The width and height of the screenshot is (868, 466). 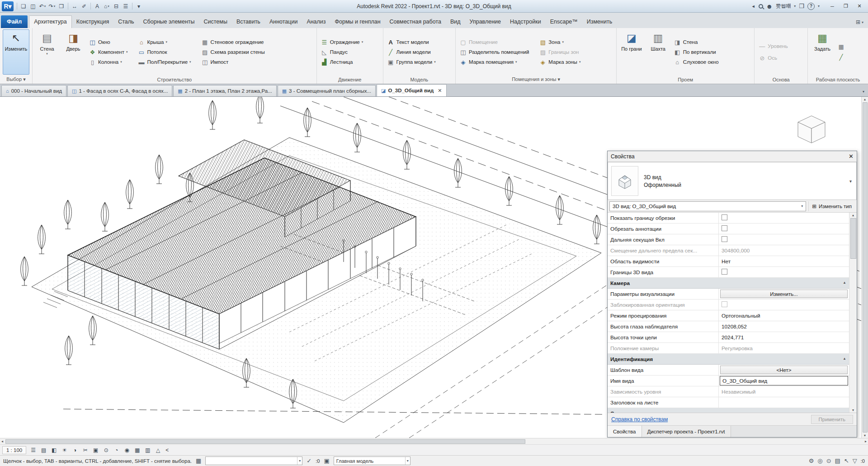 What do you see at coordinates (784, 381) in the screenshot?
I see `view-name-input: O_3D_Общий вид` at bounding box center [784, 381].